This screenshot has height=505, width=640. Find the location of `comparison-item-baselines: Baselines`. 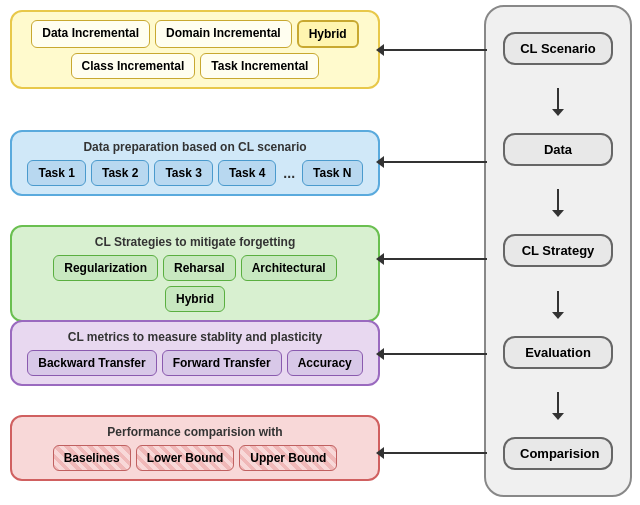

comparison-item-baselines: Baselines is located at coordinates (92, 458).